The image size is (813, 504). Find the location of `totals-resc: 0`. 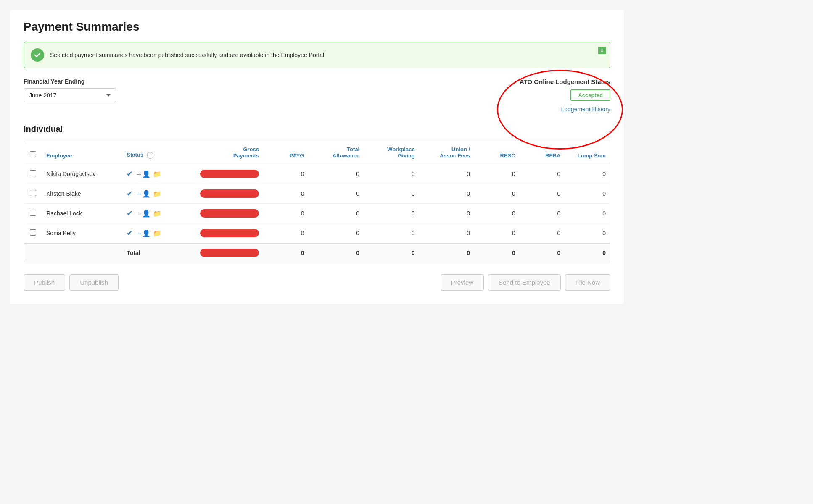

totals-resc: 0 is located at coordinates (497, 253).